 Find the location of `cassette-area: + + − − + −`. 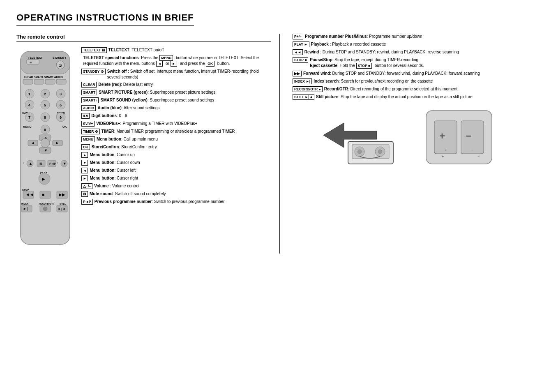

cassette-area: + + − − + − is located at coordinates (406, 137).